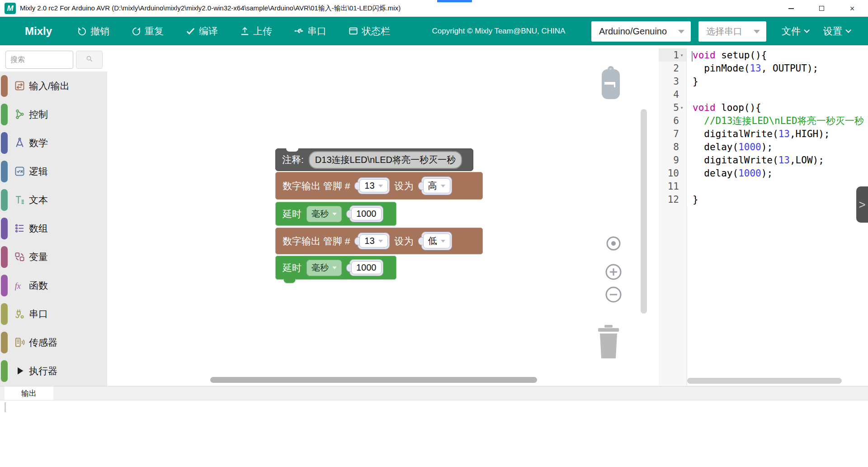 The image size is (868, 467). I want to click on sidebar-item-text: 文本, so click(53, 200).